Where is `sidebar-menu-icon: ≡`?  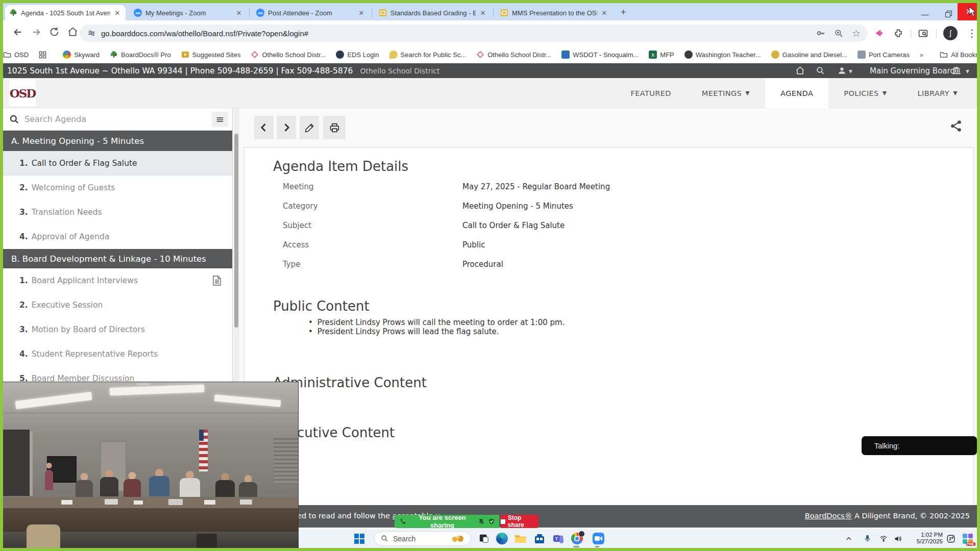
sidebar-menu-icon: ≡ is located at coordinates (220, 119).